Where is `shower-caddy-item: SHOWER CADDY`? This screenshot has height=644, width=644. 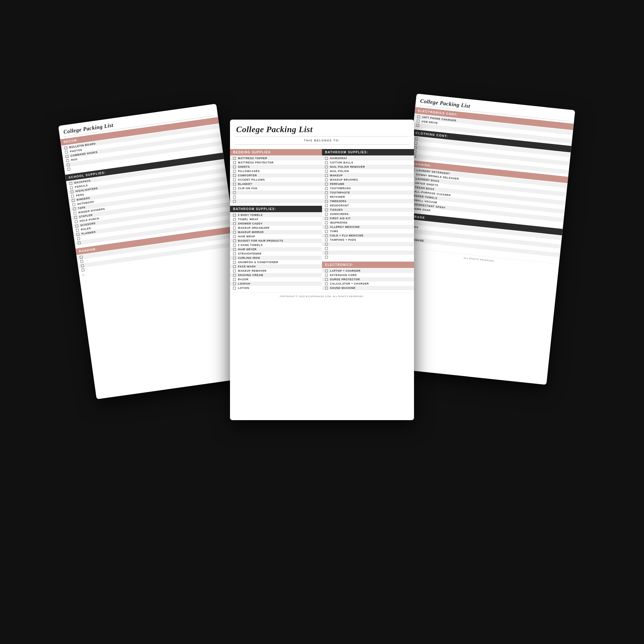
shower-caddy-item: SHOWER CADDY is located at coordinates (276, 223).